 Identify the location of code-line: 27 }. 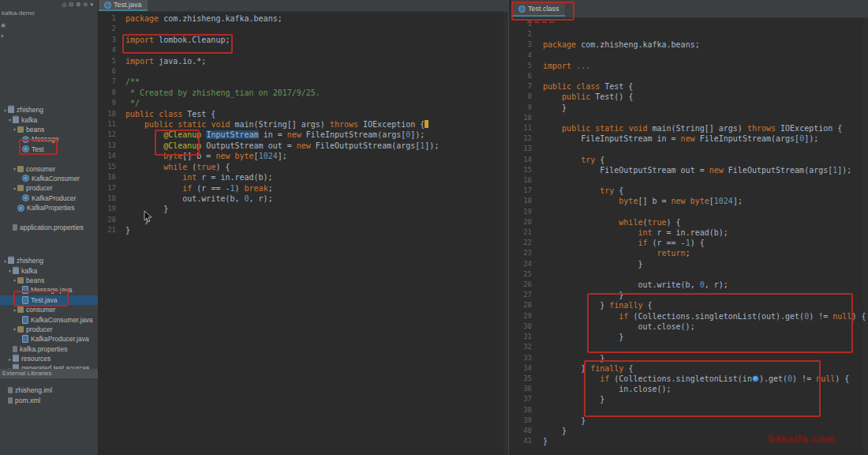
(690, 295).